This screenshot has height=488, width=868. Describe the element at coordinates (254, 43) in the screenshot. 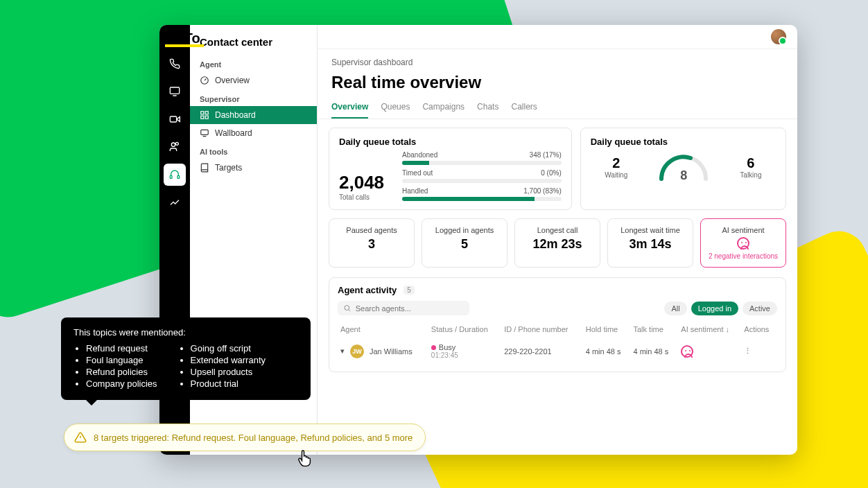

I see `section-title: Contact center` at that location.